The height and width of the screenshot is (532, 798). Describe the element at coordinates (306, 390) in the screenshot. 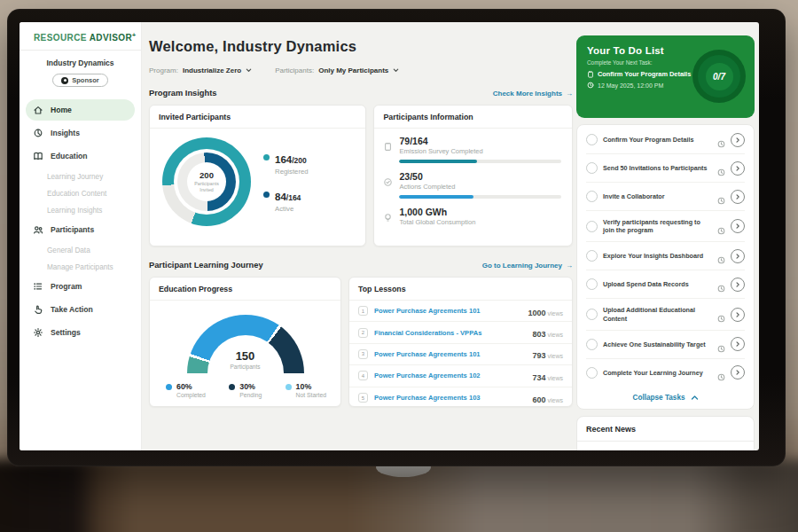

I see `legend-not-started: 10% Not Started` at that location.